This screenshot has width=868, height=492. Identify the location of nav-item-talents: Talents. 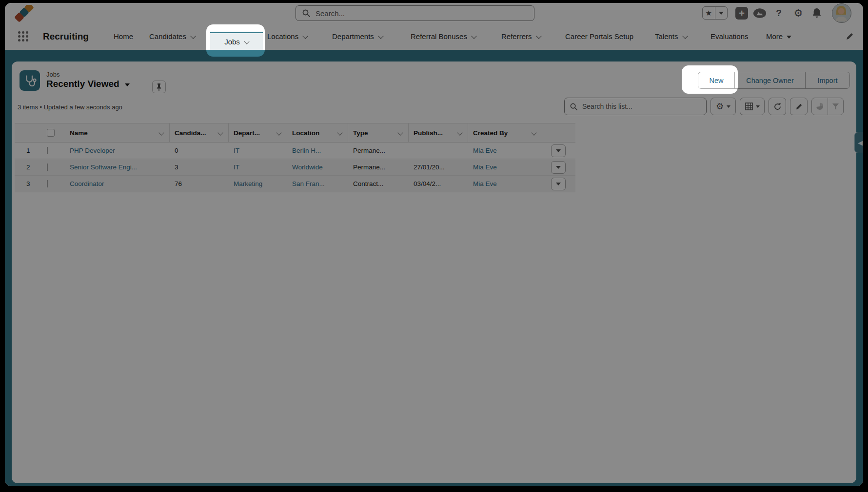
(671, 36).